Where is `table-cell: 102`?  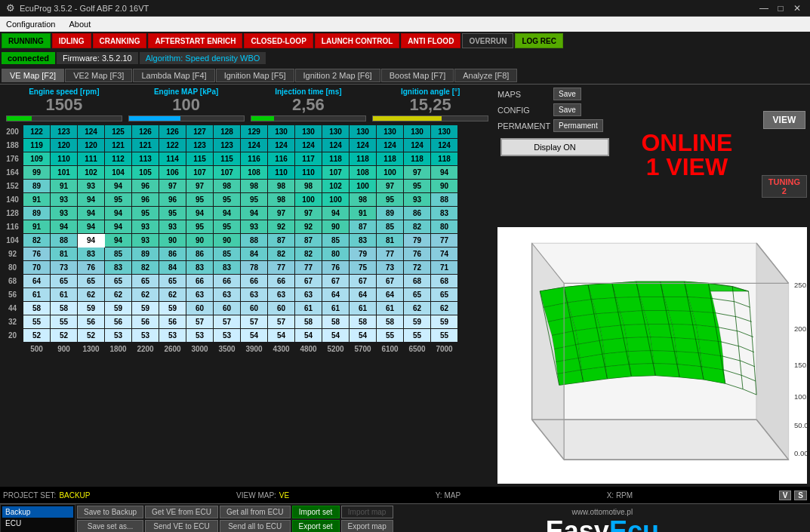 table-cell: 102 is located at coordinates (336, 186).